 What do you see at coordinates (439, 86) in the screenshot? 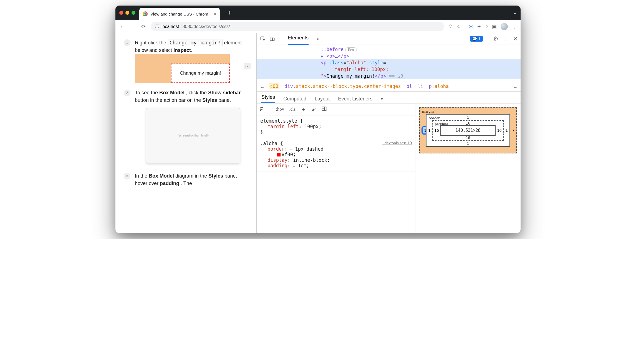
I see `crumb-leaf: p.aloha` at bounding box center [439, 86].